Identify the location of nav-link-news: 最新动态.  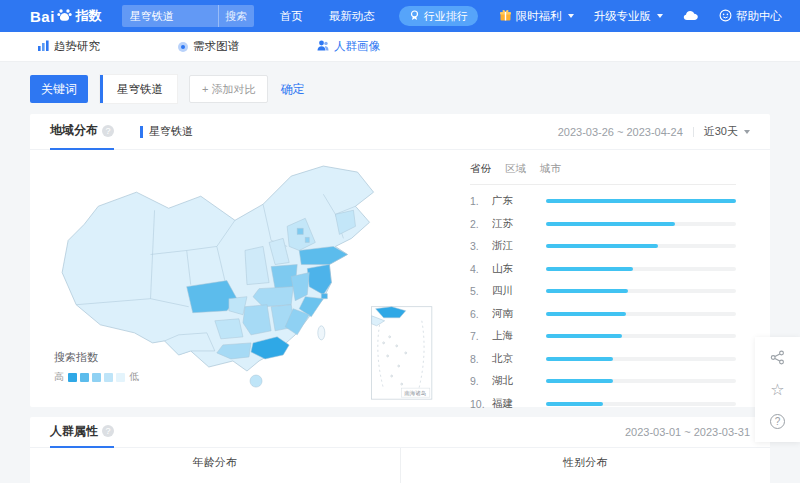
(352, 16).